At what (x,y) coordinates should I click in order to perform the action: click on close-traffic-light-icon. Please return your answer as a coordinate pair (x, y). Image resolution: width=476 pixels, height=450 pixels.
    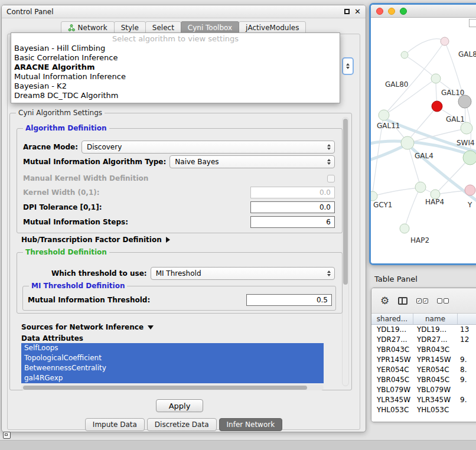
    Looking at the image, I should click on (380, 11).